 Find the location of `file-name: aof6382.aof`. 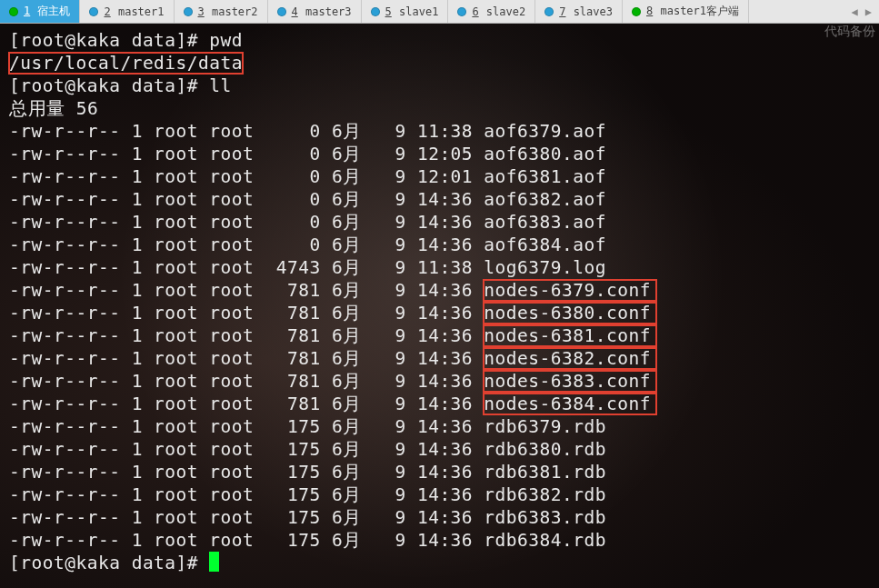

file-name: aof6382.aof is located at coordinates (545, 200).